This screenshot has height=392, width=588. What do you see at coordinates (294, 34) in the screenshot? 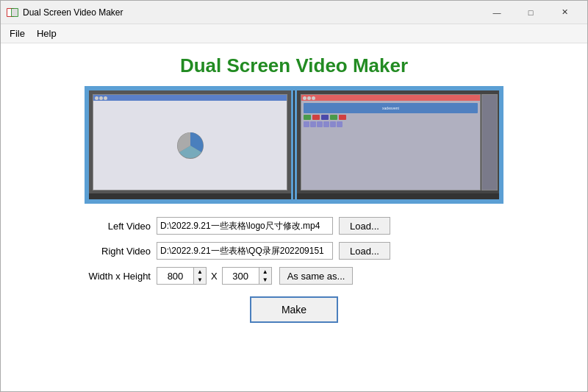
I see `menu-bar: File Help` at bounding box center [294, 34].